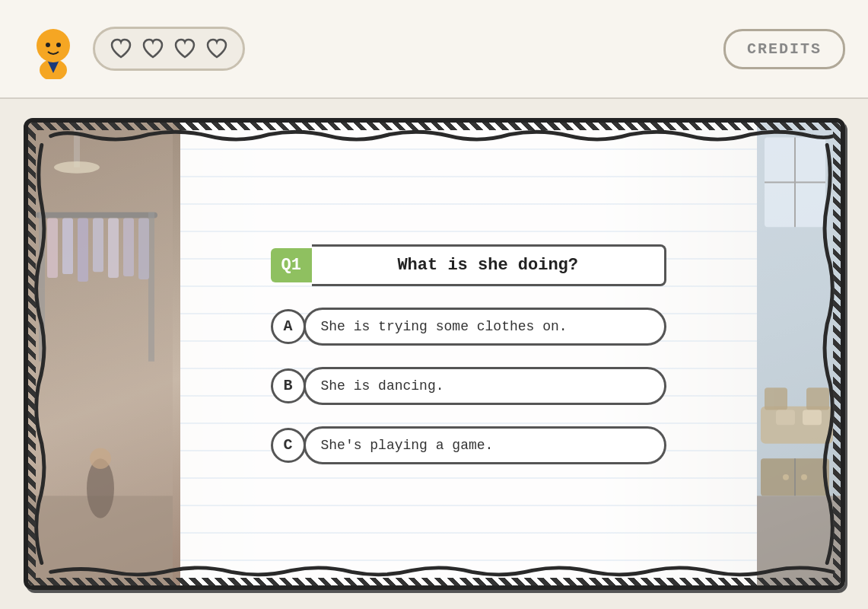  What do you see at coordinates (185, 49) in the screenshot?
I see `heart-3-icon` at bounding box center [185, 49].